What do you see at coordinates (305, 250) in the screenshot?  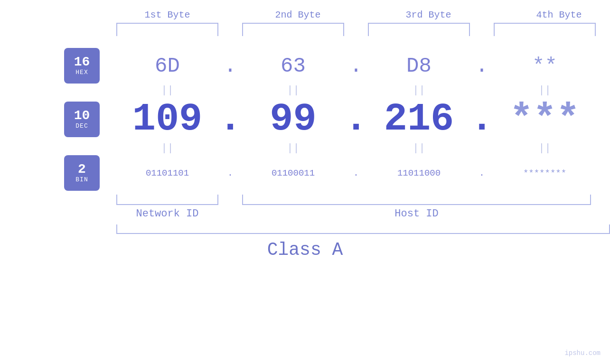 I see `class-label: Class A` at bounding box center [305, 250].